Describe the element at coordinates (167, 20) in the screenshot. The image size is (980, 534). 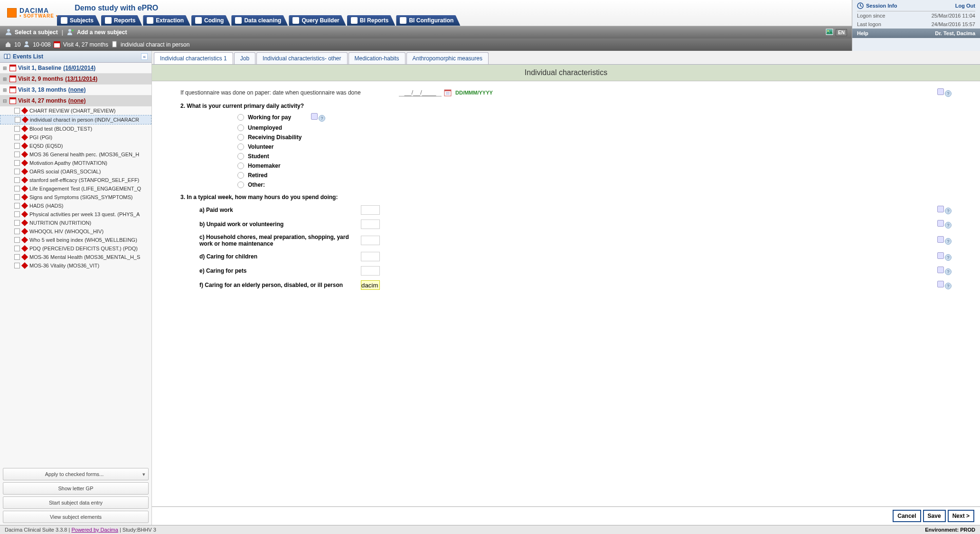
I see `nav-tab-extraction: Extraction` at that location.